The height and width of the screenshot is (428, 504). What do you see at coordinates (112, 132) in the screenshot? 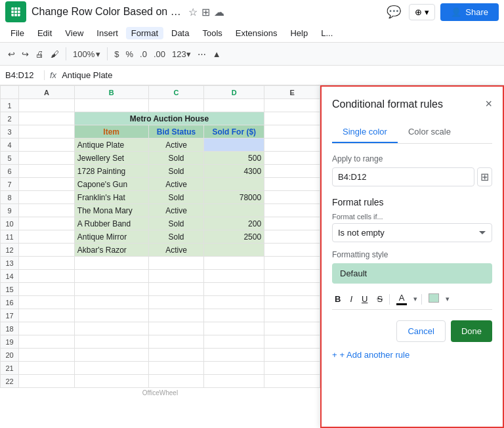
I see `header-item: Item` at bounding box center [112, 132].